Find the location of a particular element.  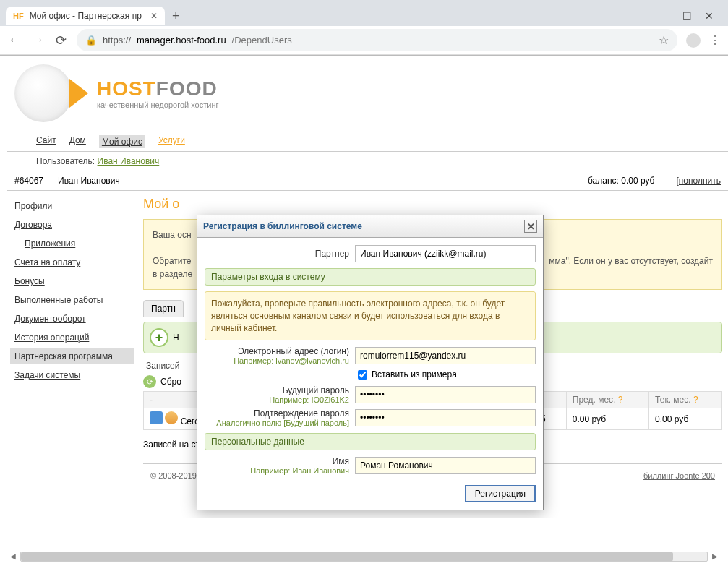

th-cur: Тек. мес. ? is located at coordinates (685, 400).